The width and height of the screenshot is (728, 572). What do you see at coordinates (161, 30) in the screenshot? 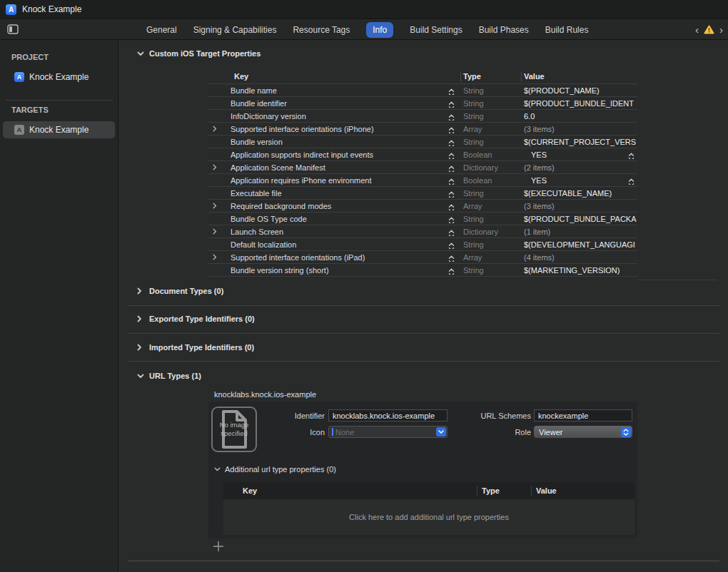
I see `tab-general: General` at bounding box center [161, 30].